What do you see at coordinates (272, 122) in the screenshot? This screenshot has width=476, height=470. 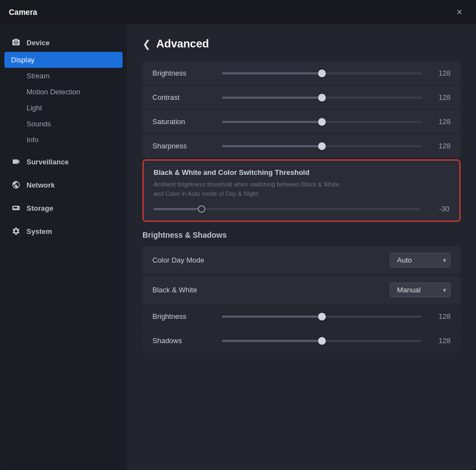 I see `saturation-fill` at bounding box center [272, 122].